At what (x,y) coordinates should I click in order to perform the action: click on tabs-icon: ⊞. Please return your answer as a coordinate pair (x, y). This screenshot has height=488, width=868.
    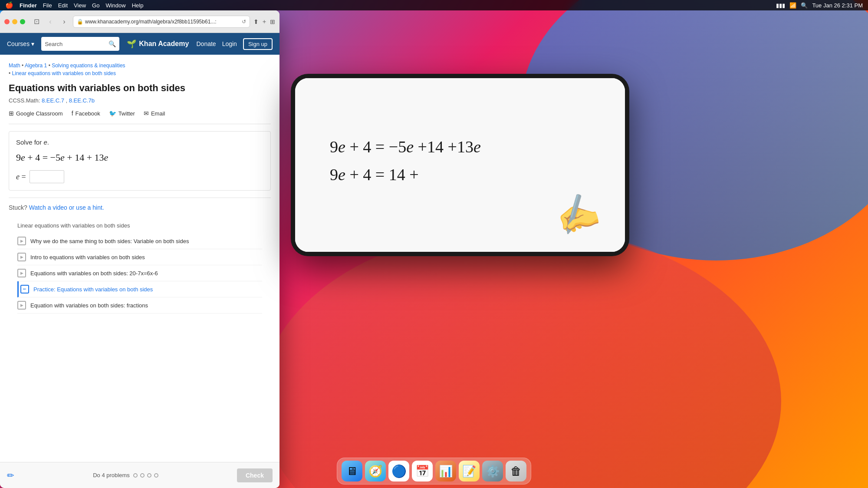
    Looking at the image, I should click on (273, 22).